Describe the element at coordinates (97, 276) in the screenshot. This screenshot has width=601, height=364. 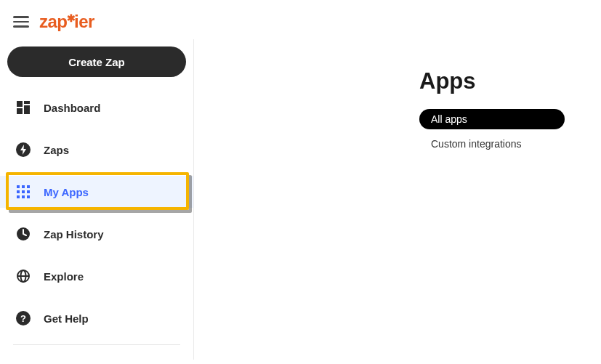
I see `sidebar-item-explore: Explore` at that location.